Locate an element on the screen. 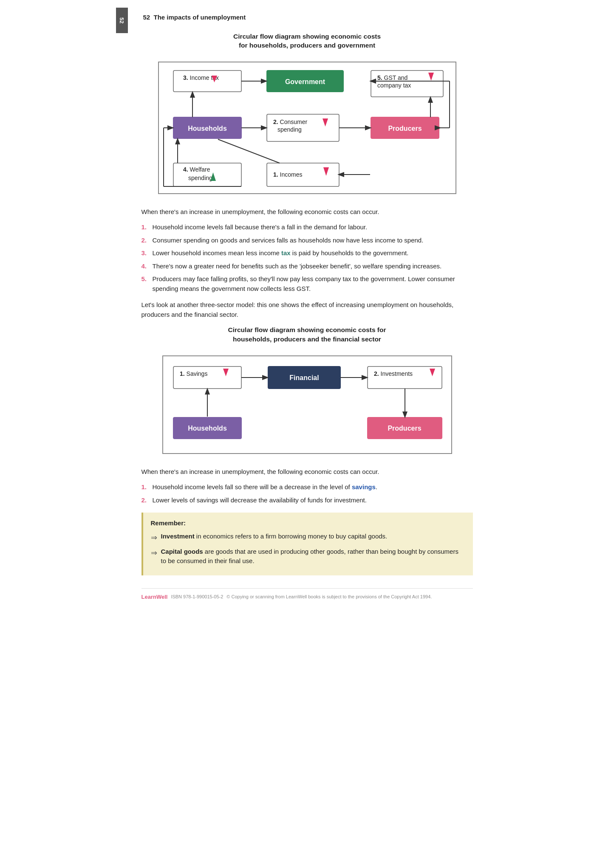  footer-copyright: © Copying or scanning from LearnWell boo… is located at coordinates (329, 597).